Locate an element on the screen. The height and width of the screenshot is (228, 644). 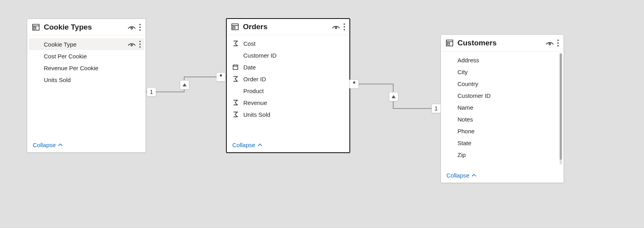
scrollbar-thumb is located at coordinates (561, 107).